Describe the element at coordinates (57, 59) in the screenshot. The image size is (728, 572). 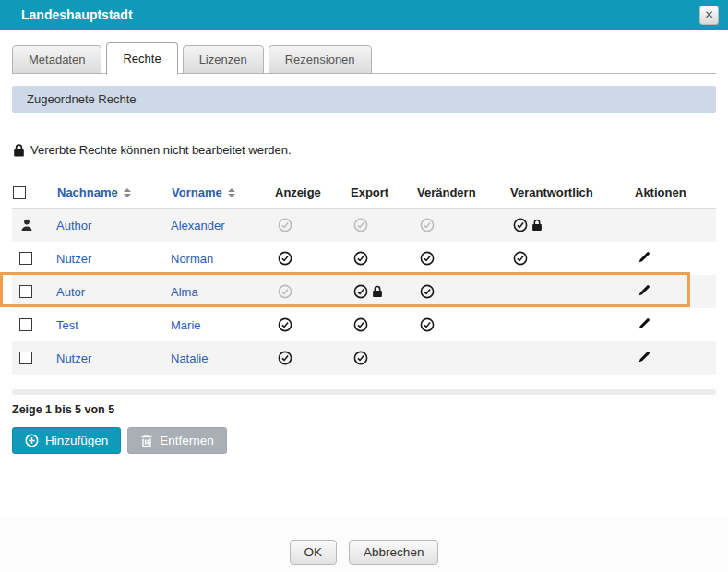
I see `tab-metadaten: Metadaten` at that location.